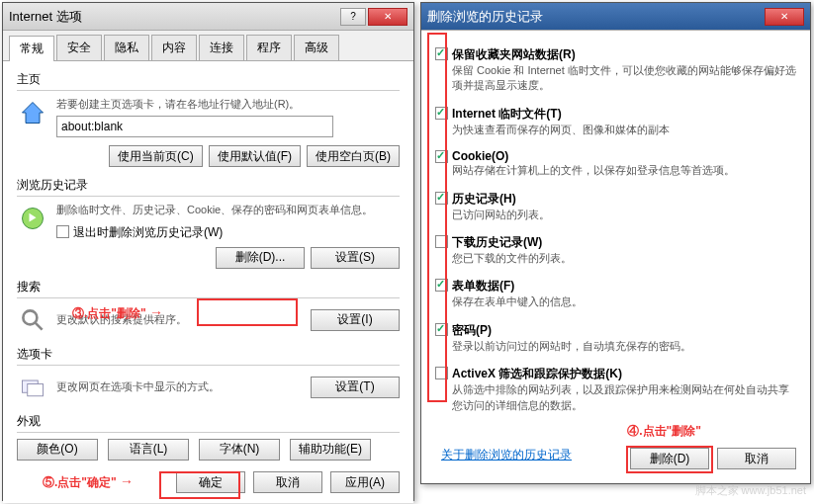 The width and height of the screenshot is (814, 504). What do you see at coordinates (227, 210) in the screenshot?
I see `history-desc: 删除临时文件、历史记录、Cookie、保存的密码和网页表单信息。` at bounding box center [227, 210].